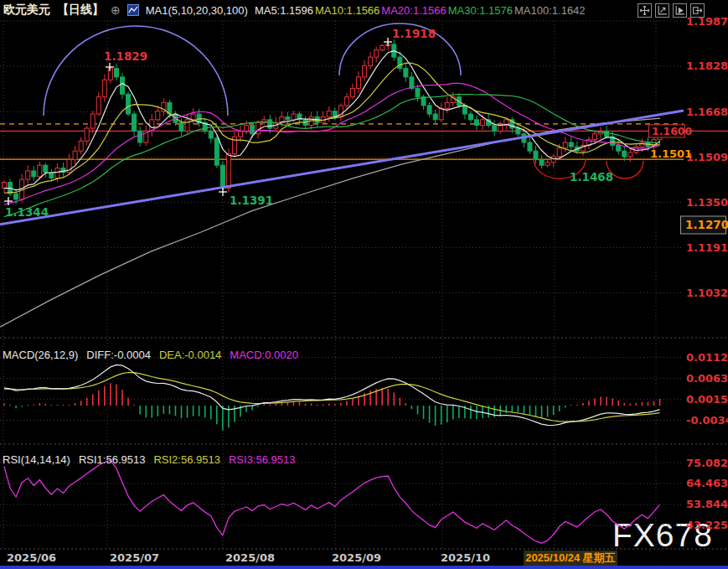 This screenshot has height=569, width=728. What do you see at coordinates (134, 558) in the screenshot?
I see `x-axis-label: 2025/07` at bounding box center [134, 558].